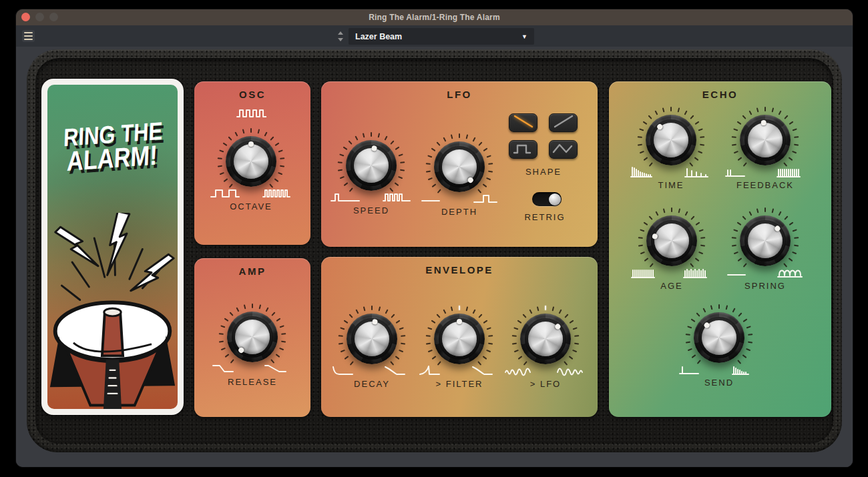 The width and height of the screenshot is (868, 477). I want to click on octave-label: OCTAVE, so click(251, 207).